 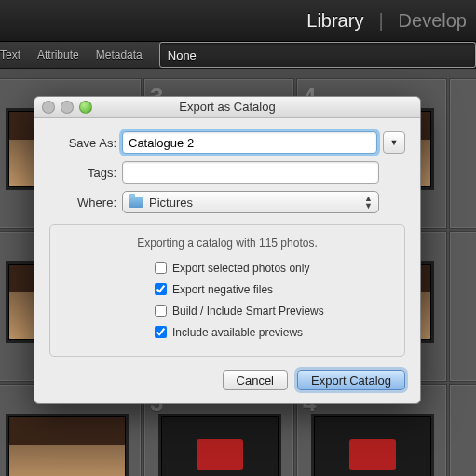 I want to click on module-picker: Library | Develop, so click(x=238, y=20).